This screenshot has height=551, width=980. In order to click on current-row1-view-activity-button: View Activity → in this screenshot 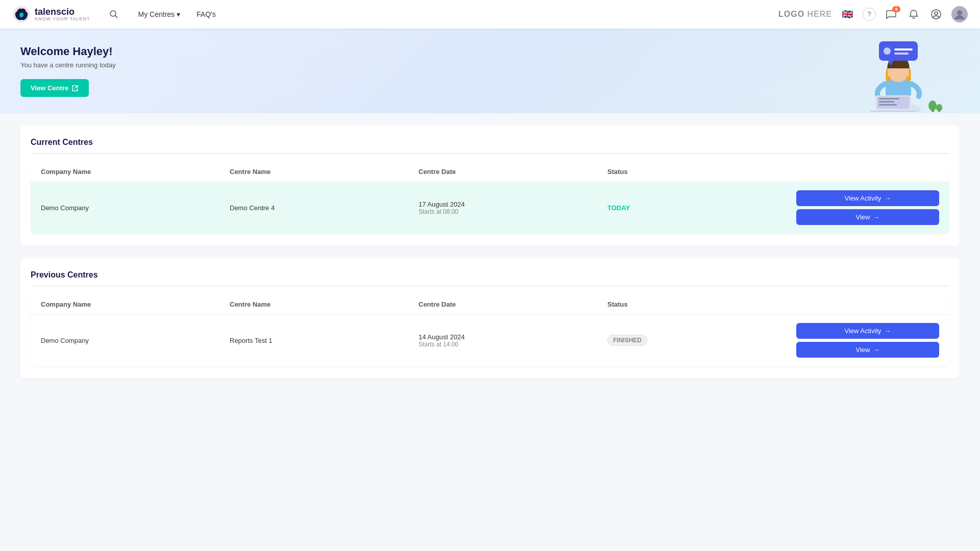, I will do `click(868, 198)`.